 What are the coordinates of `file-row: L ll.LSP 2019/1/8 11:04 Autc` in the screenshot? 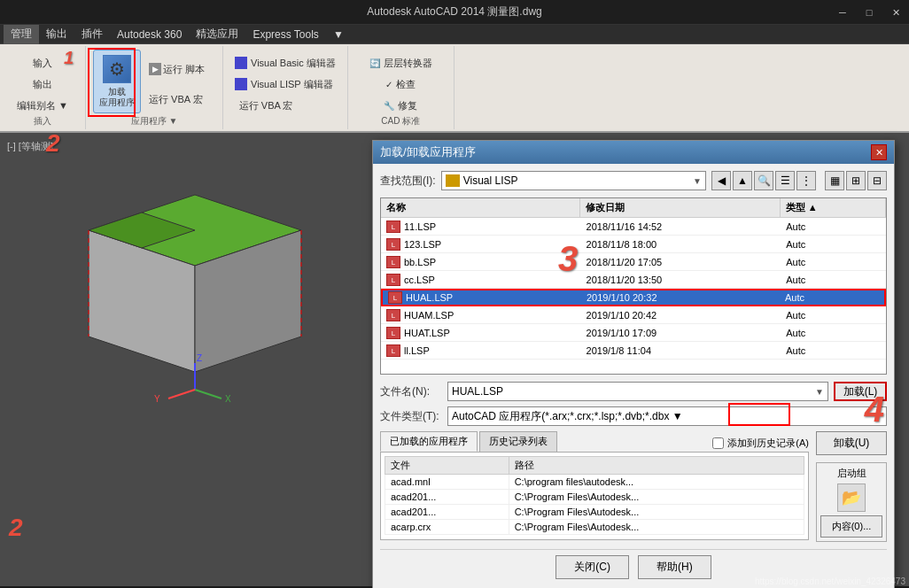 It's located at (633, 351).